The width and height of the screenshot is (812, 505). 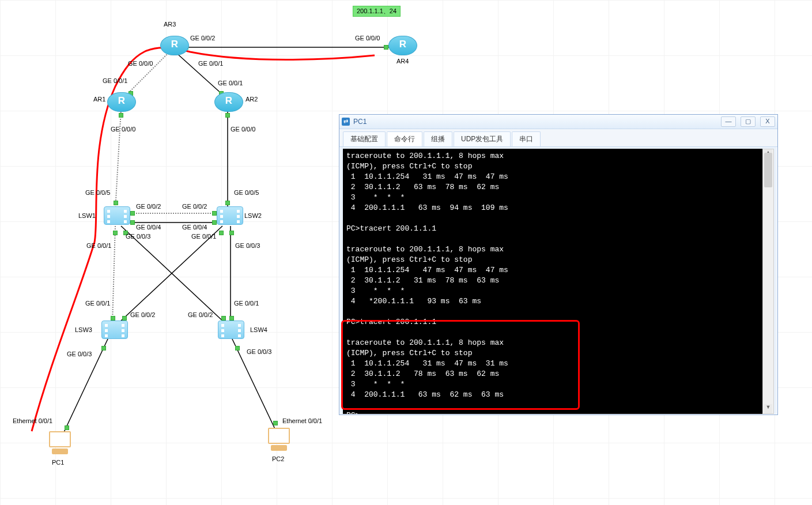 What do you see at coordinates (558, 138) in the screenshot?
I see `tab-bar: 基础配置 命令行 组播 UDP发包工具 串口` at bounding box center [558, 138].